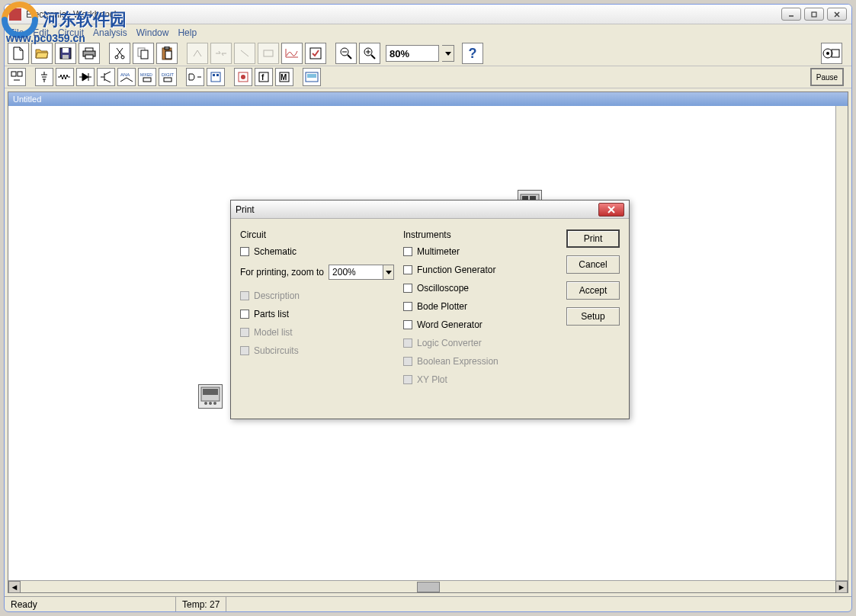 The height and width of the screenshot is (616, 856). I want to click on source-icon, so click(44, 77).